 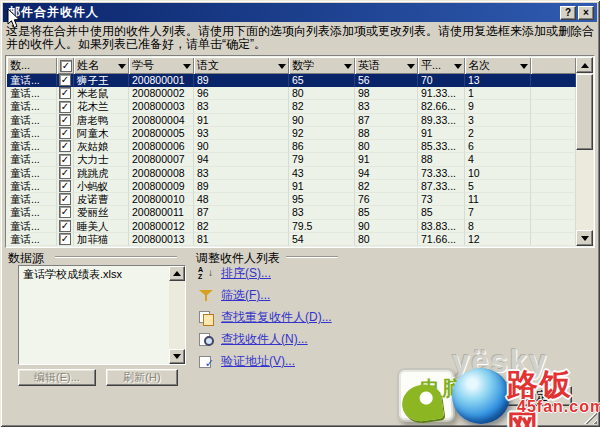 What do you see at coordinates (292, 186) in the screenshot?
I see `table-row: 童话...✓小蚂蚁20080000989918287.33...5` at bounding box center [292, 186].